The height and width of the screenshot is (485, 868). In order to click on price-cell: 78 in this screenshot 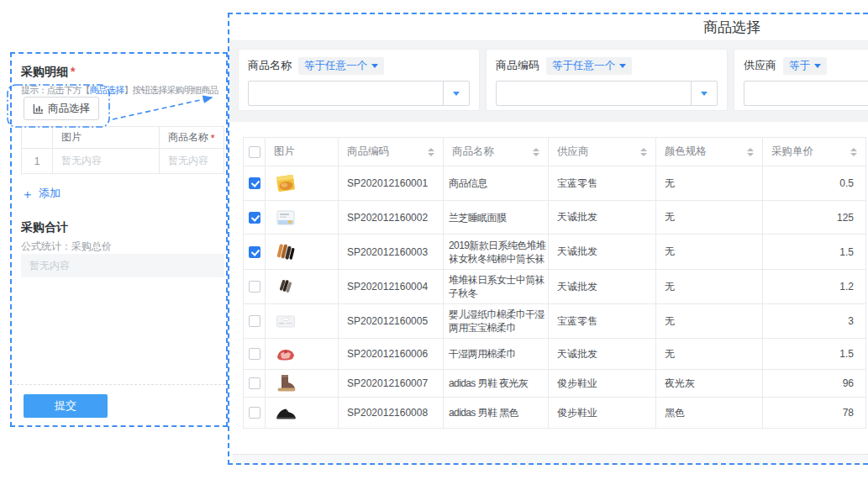, I will do `click(815, 414)`.